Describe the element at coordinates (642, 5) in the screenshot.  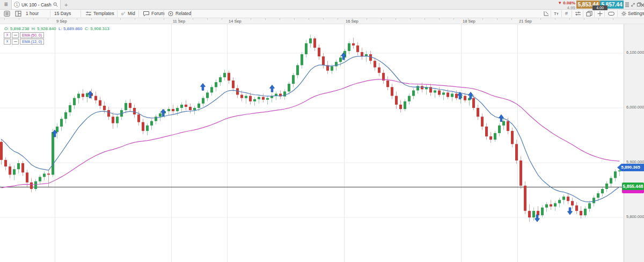
I see `close-icon` at that location.